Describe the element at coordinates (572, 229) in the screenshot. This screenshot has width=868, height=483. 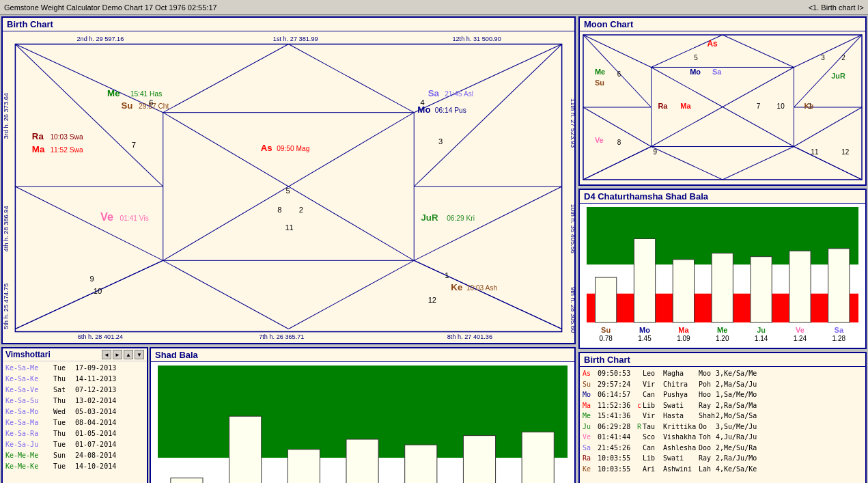
I see `svg-text: 10th h. 35 405.56` at that location.